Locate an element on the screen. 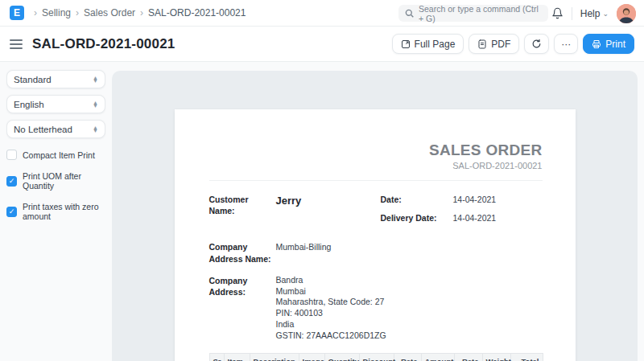 The image size is (644, 361). avatar is located at coordinates (626, 14).